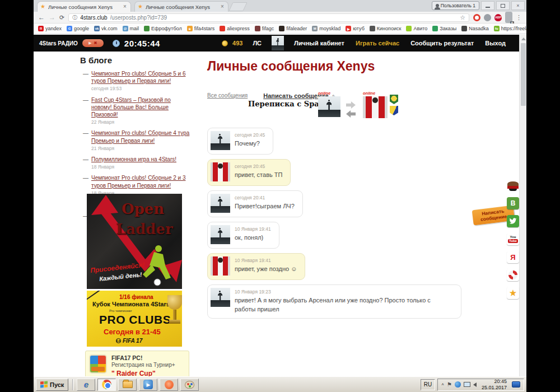  I want to click on site-nav-link: Сообщить результат, so click(442, 43).